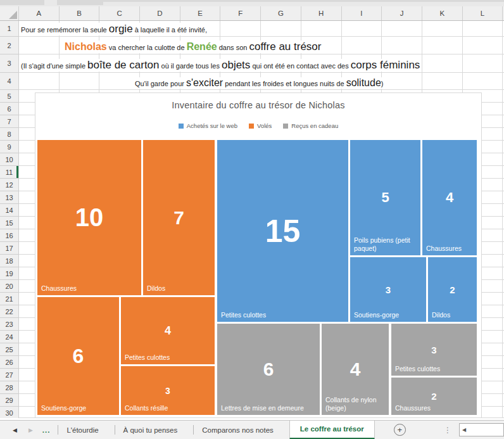 The image size is (504, 439). Describe the element at coordinates (304, 1) in the screenshot. I see `formula-input-remnant` at that location.